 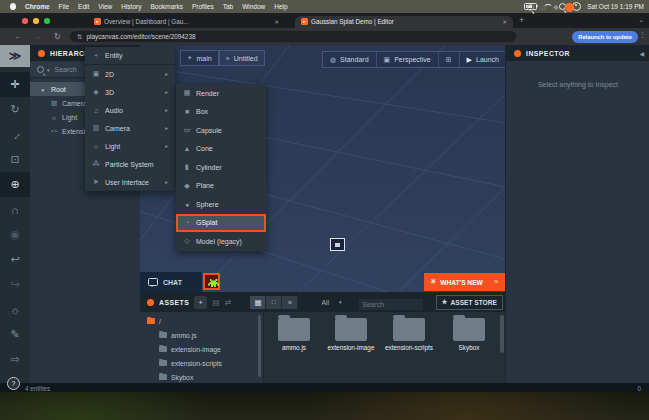 What do you see at coordinates (414, 60) in the screenshot?
I see `viewport-controls: ◍ Standard ▣ Perspective ⊞ ▶ Launch` at bounding box center [414, 60].